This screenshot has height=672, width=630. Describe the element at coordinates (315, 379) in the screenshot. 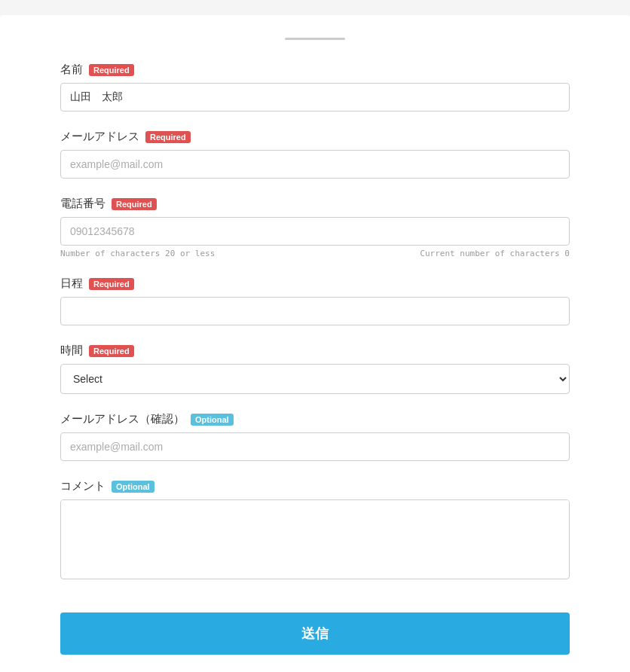

I see `time-select: Select 09:00 10:00 11:00 12:00 13:00 14:…` at that location.